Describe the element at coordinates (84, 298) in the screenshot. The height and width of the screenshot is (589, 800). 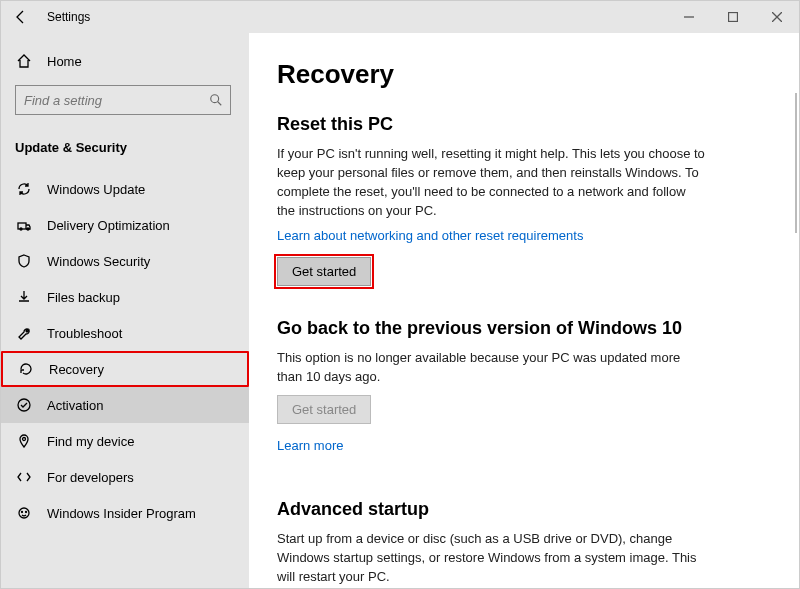
I see `sidebar-item-label: Files backup` at that location.